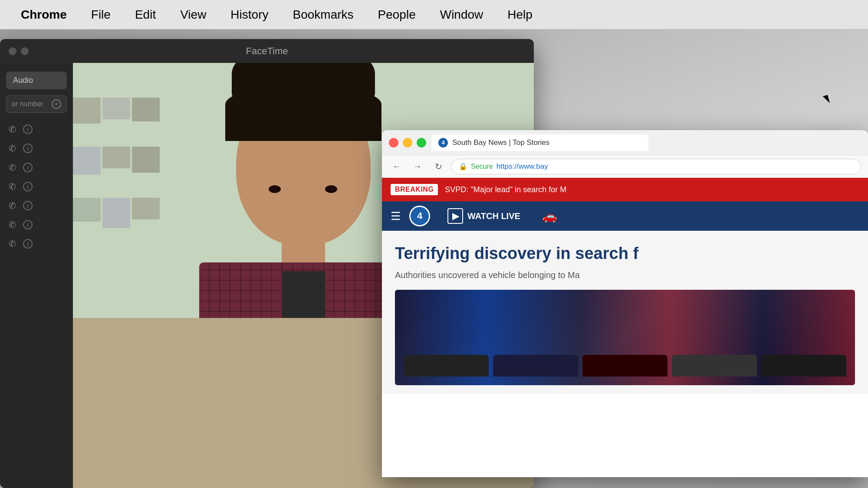 This screenshot has height=488, width=868. What do you see at coordinates (19, 51) in the screenshot?
I see `window-controls` at bounding box center [19, 51].